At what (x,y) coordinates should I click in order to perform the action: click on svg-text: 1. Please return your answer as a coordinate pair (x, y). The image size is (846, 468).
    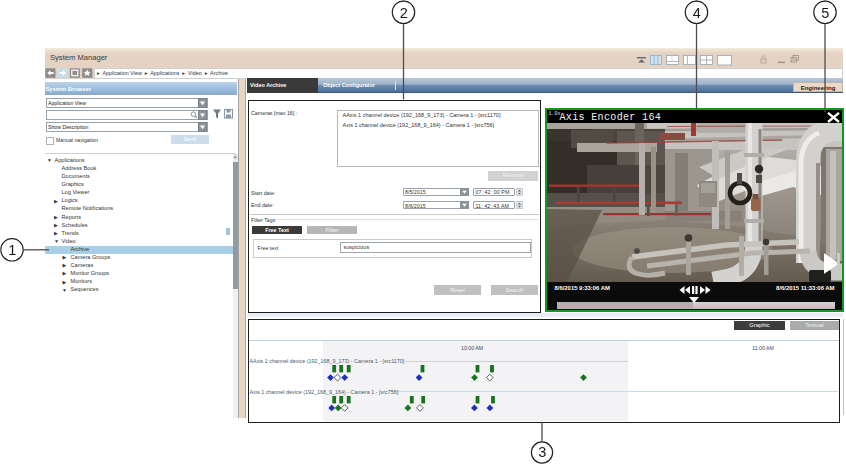
    Looking at the image, I should click on (12, 250).